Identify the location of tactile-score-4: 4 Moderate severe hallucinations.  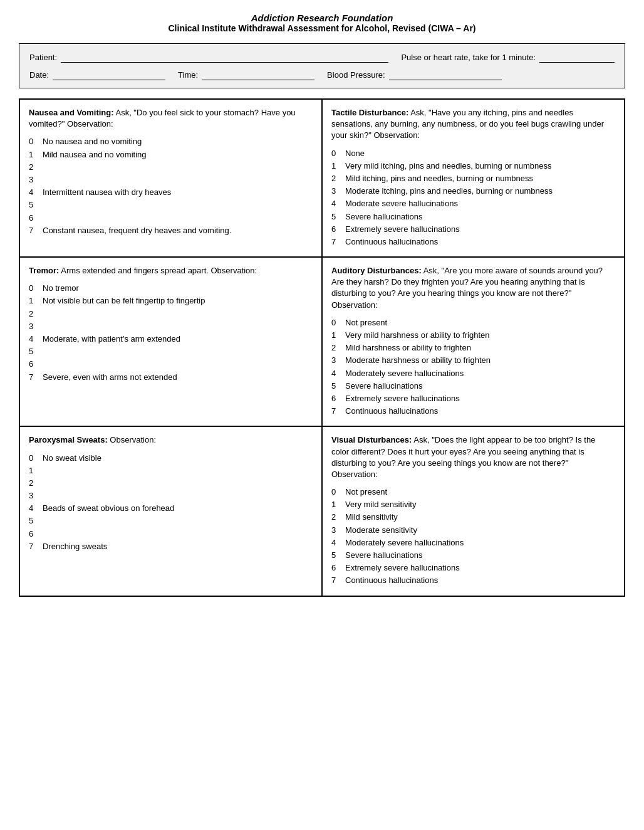
(474, 204).